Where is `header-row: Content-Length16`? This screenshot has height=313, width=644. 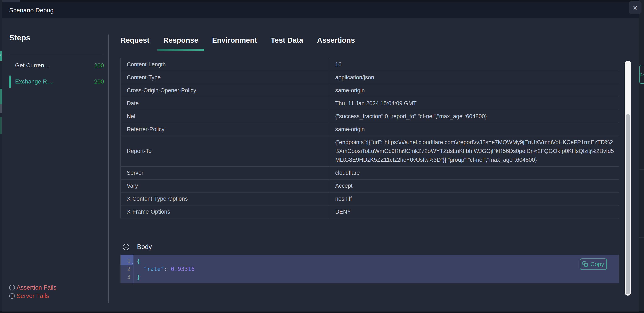
header-row: Content-Length16 is located at coordinates (370, 64).